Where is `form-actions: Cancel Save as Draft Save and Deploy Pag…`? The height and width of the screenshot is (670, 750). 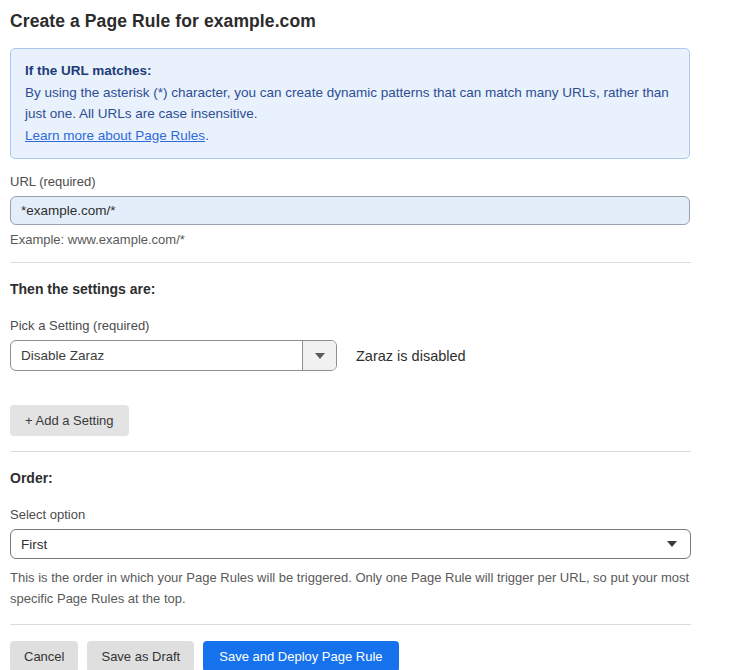 form-actions: Cancel Save as Draft Save and Deploy Pag… is located at coordinates (375, 656).